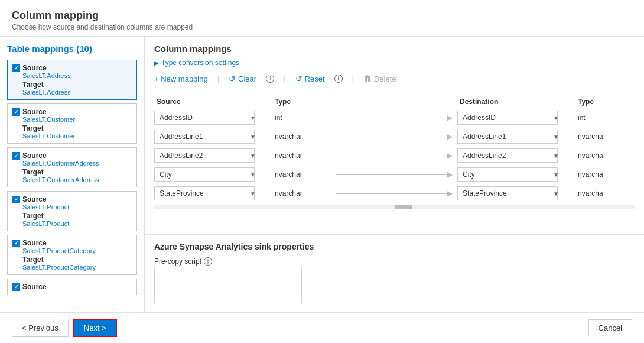 This screenshot has height=343, width=644. I want to click on table-item-3: Source SalesLT.Product Target SalesLT.Pr…, so click(72, 211).